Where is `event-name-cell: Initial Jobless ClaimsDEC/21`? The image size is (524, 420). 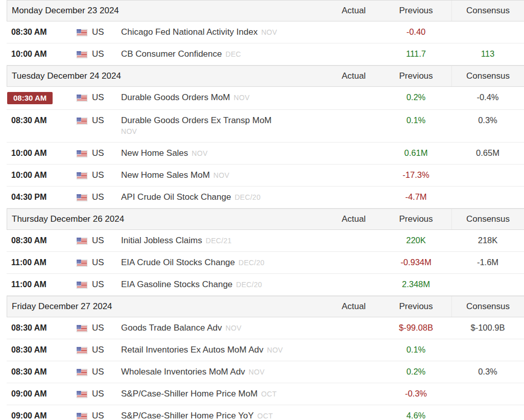
event-name-cell: Initial Jobless ClaimsDEC/21 is located at coordinates (224, 241).